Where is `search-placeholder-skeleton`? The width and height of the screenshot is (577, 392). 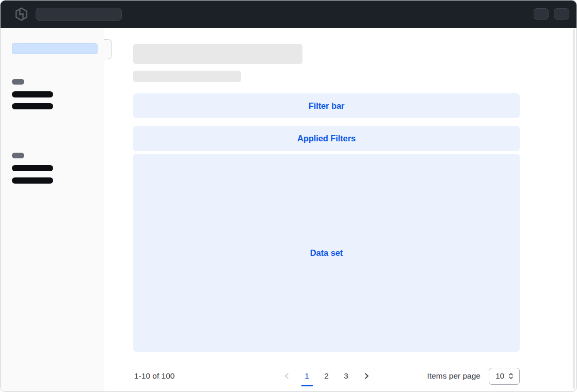 search-placeholder-skeleton is located at coordinates (78, 14).